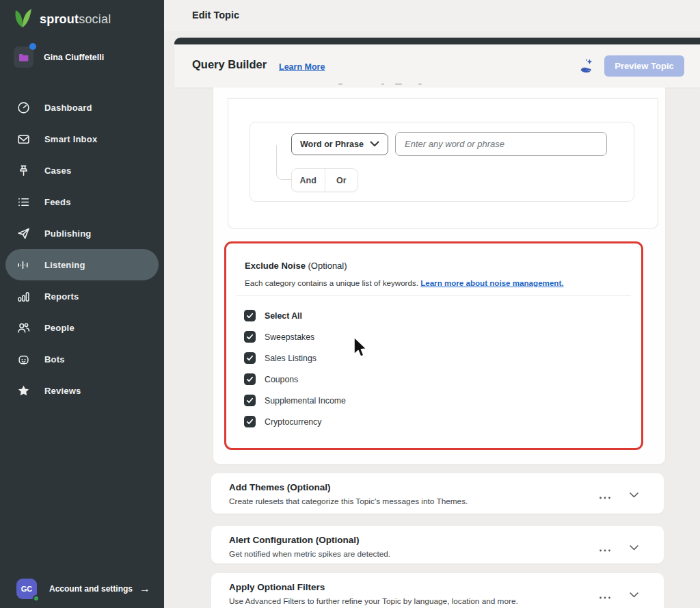 This screenshot has height=608, width=700. I want to click on folder-icon, so click(23, 57).